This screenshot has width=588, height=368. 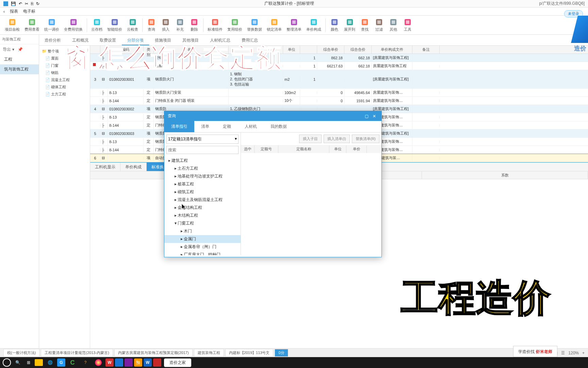 I want to click on status-item: 内蒙古房屋建筑与装饰工程预算定额(2017), so click(x=153, y=353).